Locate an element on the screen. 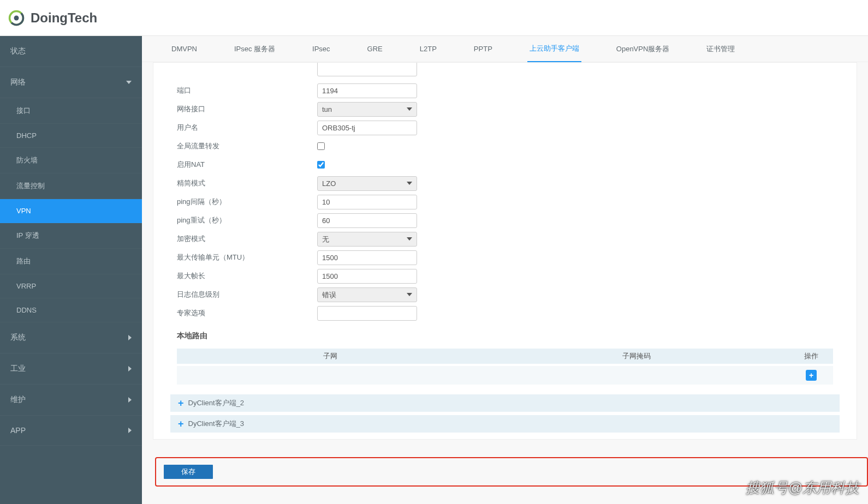 This screenshot has height=504, width=868. sidebar-item-ip-passthrough: IP 穿透 is located at coordinates (71, 236).